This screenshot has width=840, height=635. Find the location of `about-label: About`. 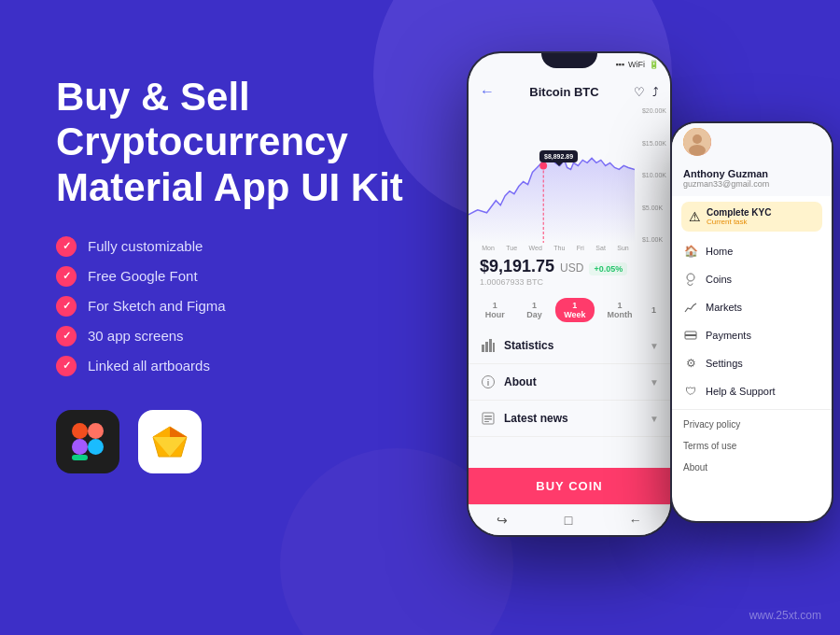

about-label: About is located at coordinates (521, 382).